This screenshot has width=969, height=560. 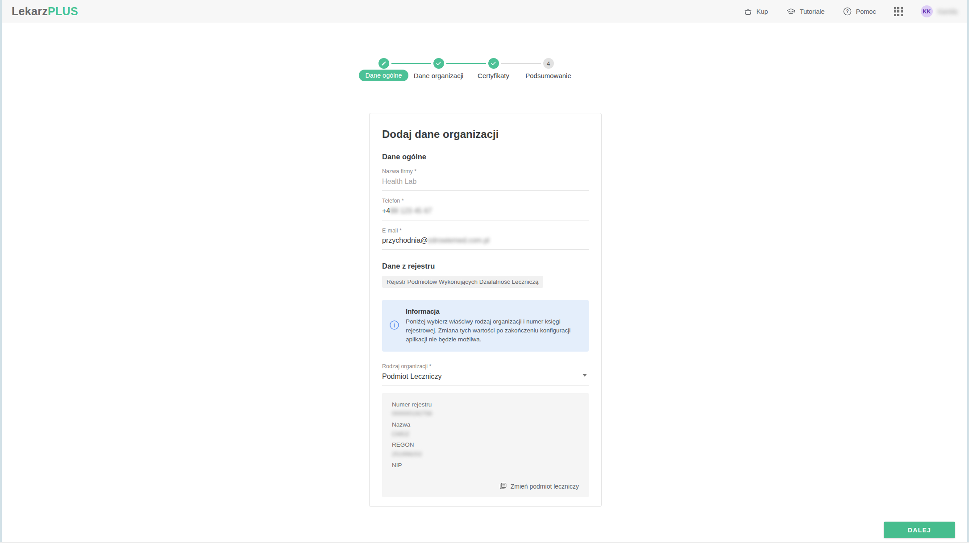 I want to click on email-field: E-mail * przychodnia@zdrowiemed.com.pl, so click(x=486, y=239).